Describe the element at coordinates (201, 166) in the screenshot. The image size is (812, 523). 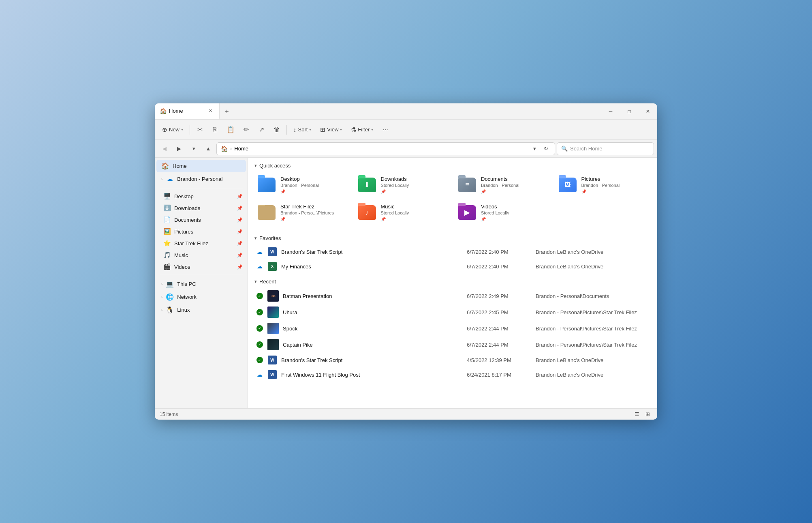
I see `sidebar-item-home: 🏠 Home` at that location.